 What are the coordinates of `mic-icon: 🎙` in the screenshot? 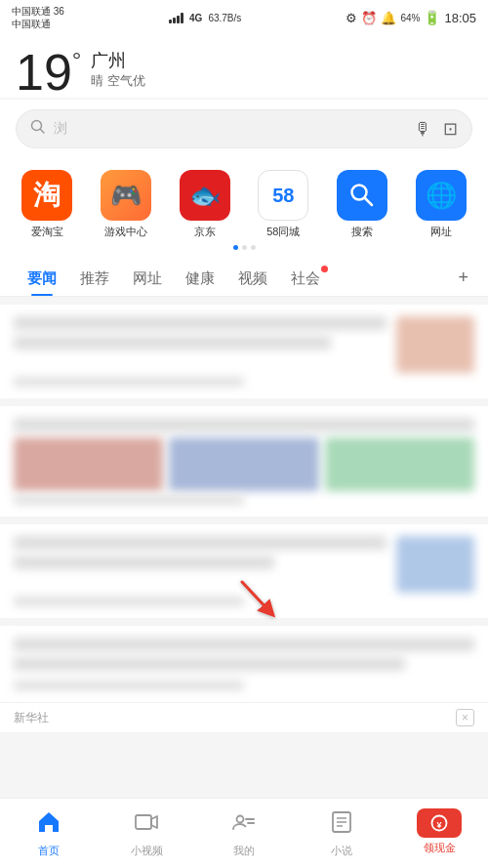 It's located at (423, 129).